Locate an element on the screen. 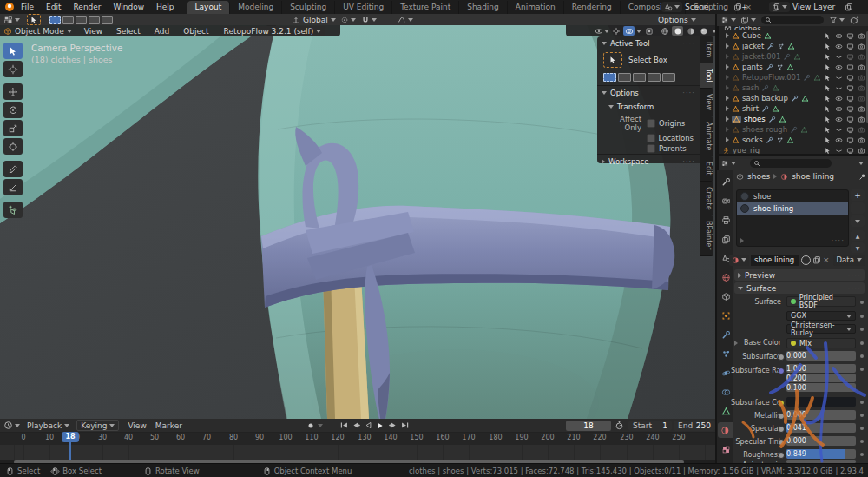  select-mode-invert is located at coordinates (94, 20).